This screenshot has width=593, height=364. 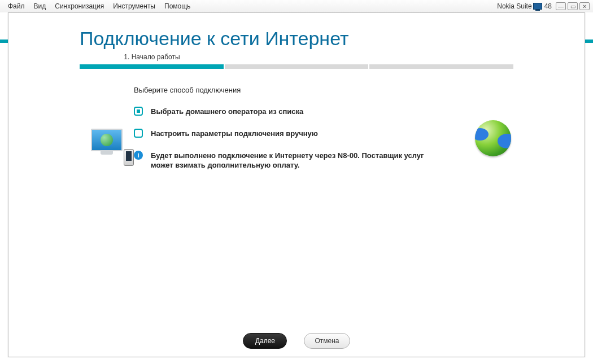 What do you see at coordinates (138, 155) in the screenshot?
I see `info-icon: i` at bounding box center [138, 155].